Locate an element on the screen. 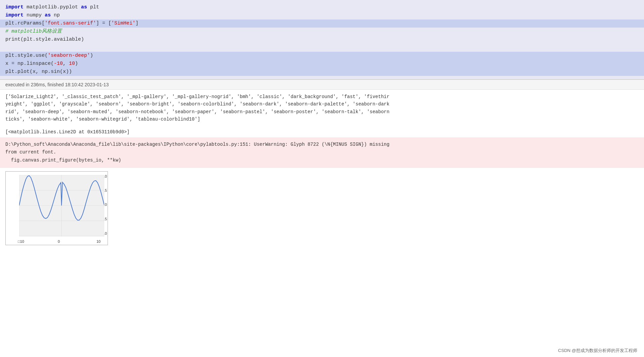 This screenshot has height=357, width=644. code-line-2: import numpy as np is located at coordinates (322, 15).